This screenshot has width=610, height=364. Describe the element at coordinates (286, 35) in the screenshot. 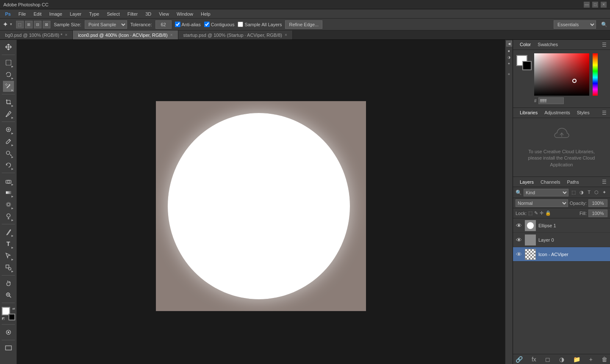

I see `tab-startup-close: ×` at that location.